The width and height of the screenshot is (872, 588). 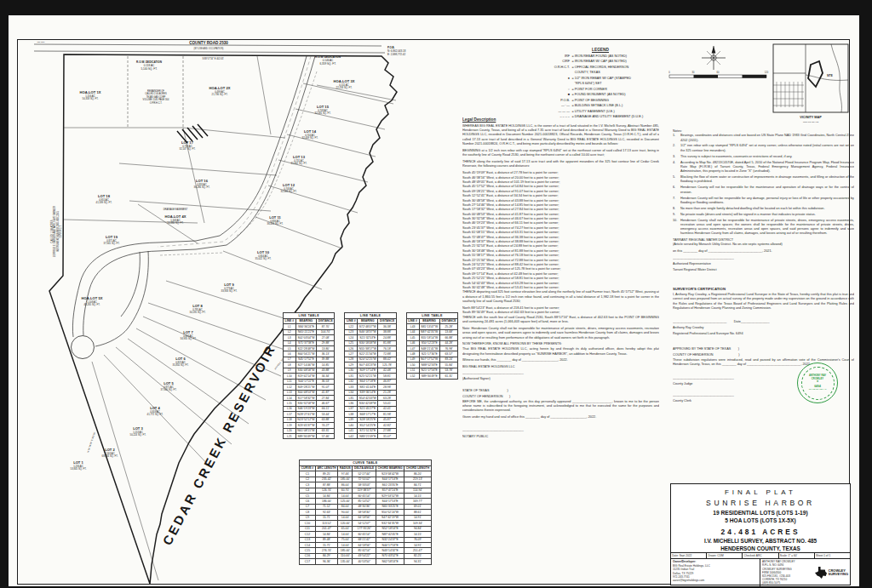 What do you see at coordinates (783, 583) in the screenshot?
I see `surveyor-line: (469) 850-5075` at bounding box center [783, 583].